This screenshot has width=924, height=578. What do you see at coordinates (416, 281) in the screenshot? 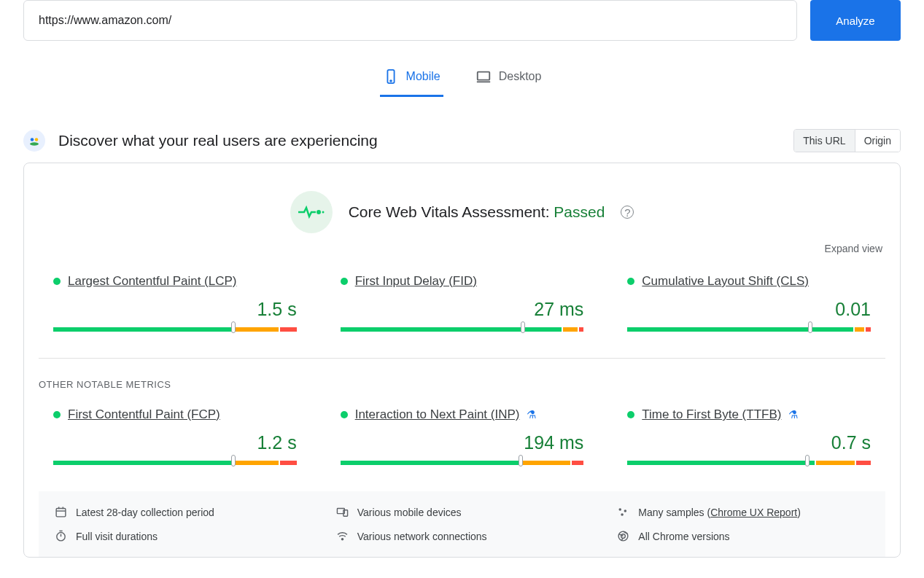
I see `metric-name-link: First Input Delay (FID)` at bounding box center [416, 281].